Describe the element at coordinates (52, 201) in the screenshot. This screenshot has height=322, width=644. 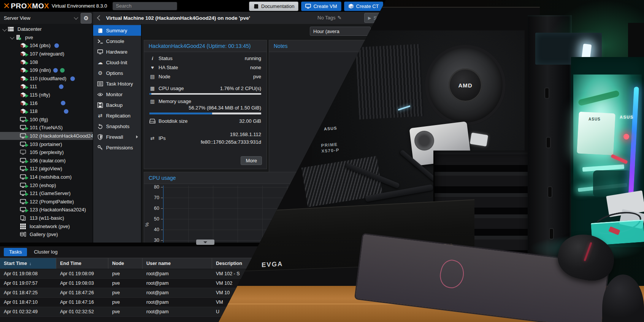
I see `tree-item-label: 122 (PromptPalette)` at that location.